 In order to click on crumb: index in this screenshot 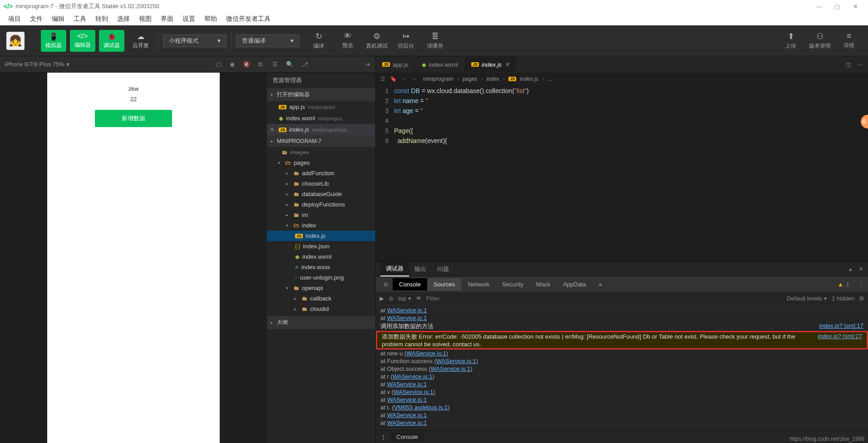, I will do `click(493, 79)`.